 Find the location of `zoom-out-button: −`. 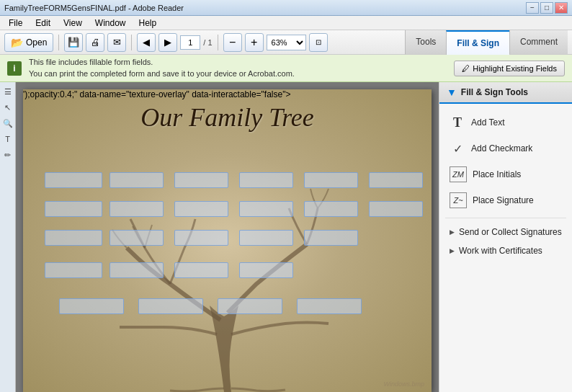

zoom-out-button: − is located at coordinates (233, 43).